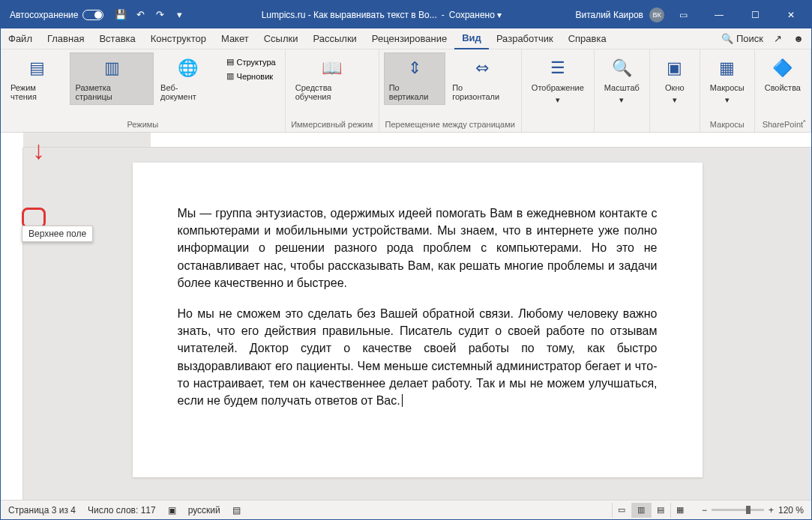 The image size is (812, 520). I want to click on word-count: Число слов: 117, so click(121, 510).